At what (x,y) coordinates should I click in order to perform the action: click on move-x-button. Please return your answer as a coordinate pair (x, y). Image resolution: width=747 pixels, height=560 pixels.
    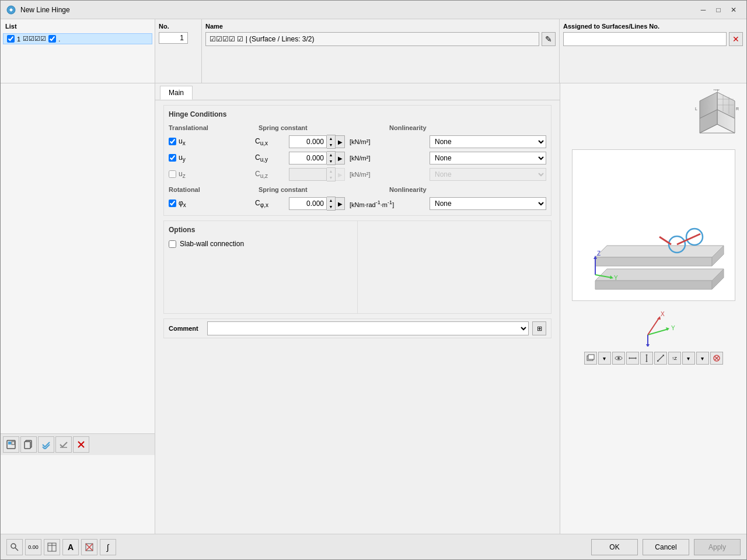
    Looking at the image, I should click on (633, 358).